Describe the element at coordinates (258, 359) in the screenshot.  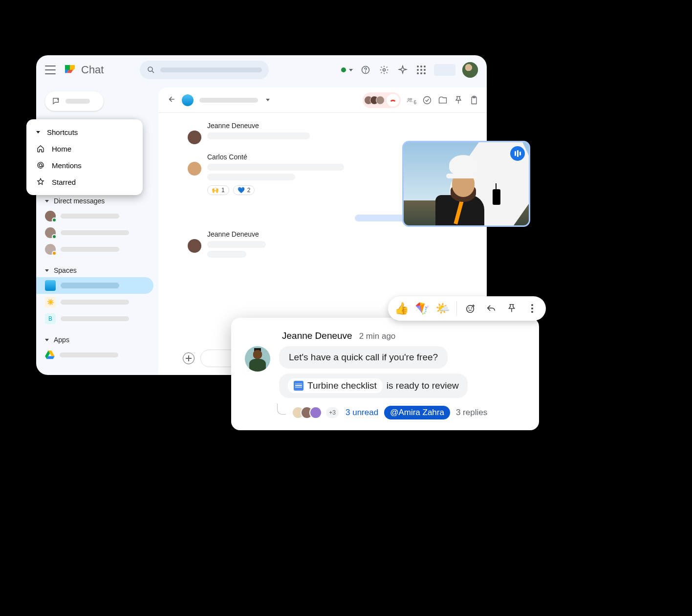
I see `detail-sender-avatar` at that location.